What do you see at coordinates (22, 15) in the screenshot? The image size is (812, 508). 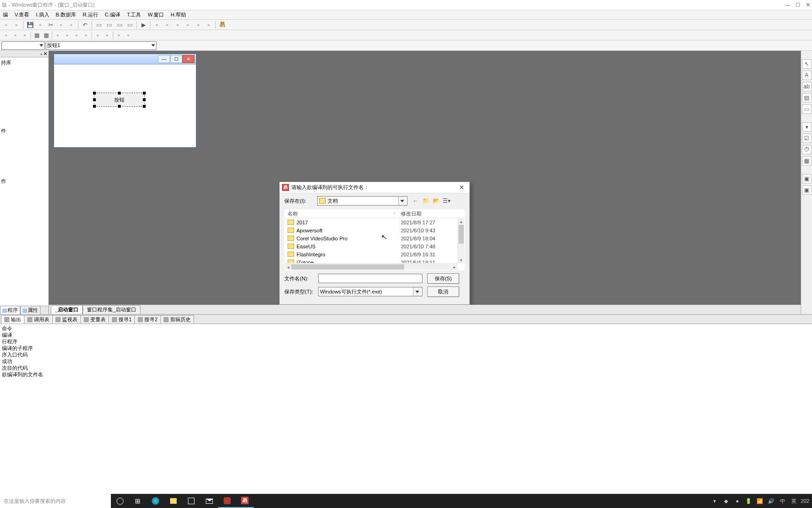 I see `menu-item: V.查看` at bounding box center [22, 15].